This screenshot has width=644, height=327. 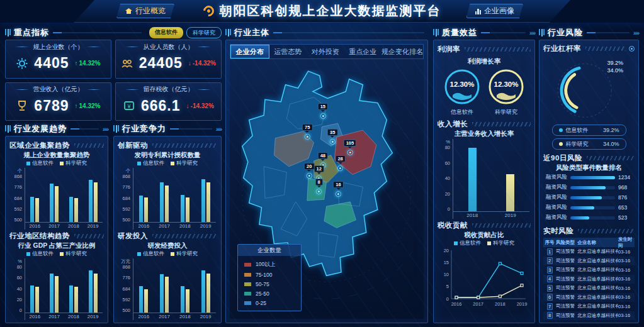 I want to click on nav-enterprise-portrait-button: 企业画像, so click(x=495, y=11).